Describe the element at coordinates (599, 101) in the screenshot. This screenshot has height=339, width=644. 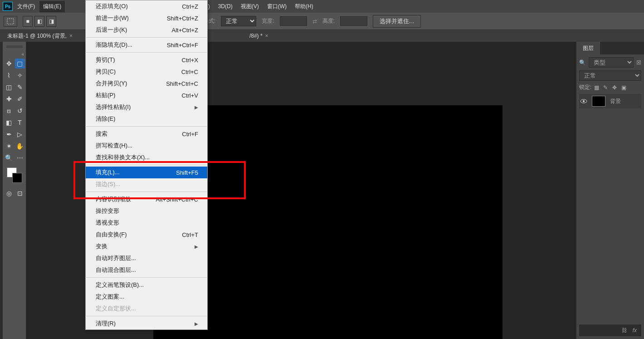
I see `layer-thumb` at that location.